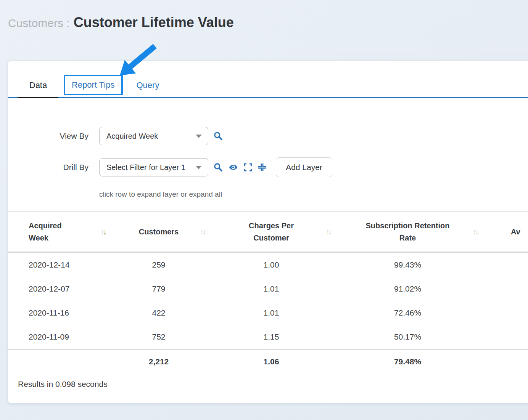  Describe the element at coordinates (271, 265) in the screenshot. I see `cell-charges: 1.00` at that location.